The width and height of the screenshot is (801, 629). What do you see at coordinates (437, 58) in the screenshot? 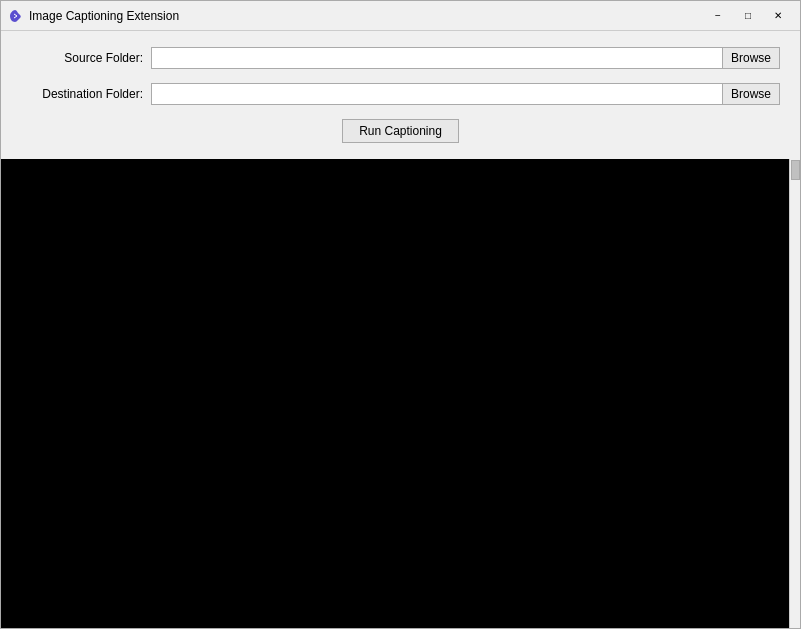
I see `source-folder-input` at bounding box center [437, 58].